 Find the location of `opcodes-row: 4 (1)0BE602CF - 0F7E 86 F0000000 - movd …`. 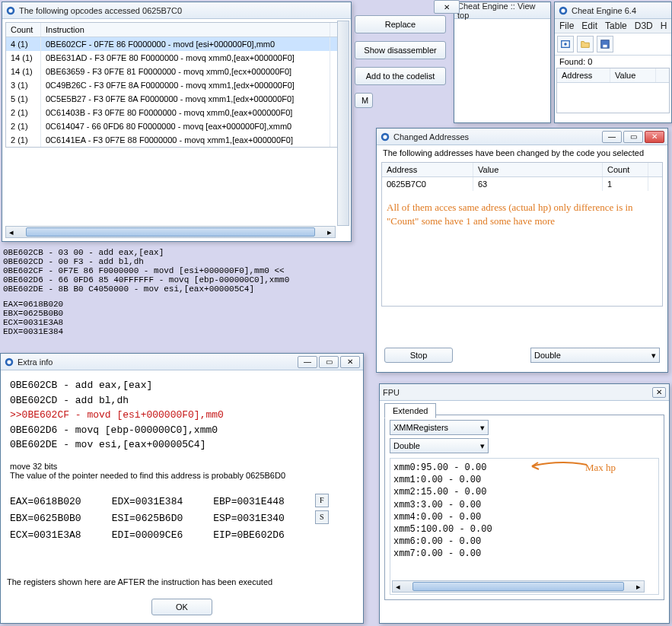

opcodes-row: 4 (1)0BE602CF - 0F7E 86 F0000000 - movd … is located at coordinates (177, 44).